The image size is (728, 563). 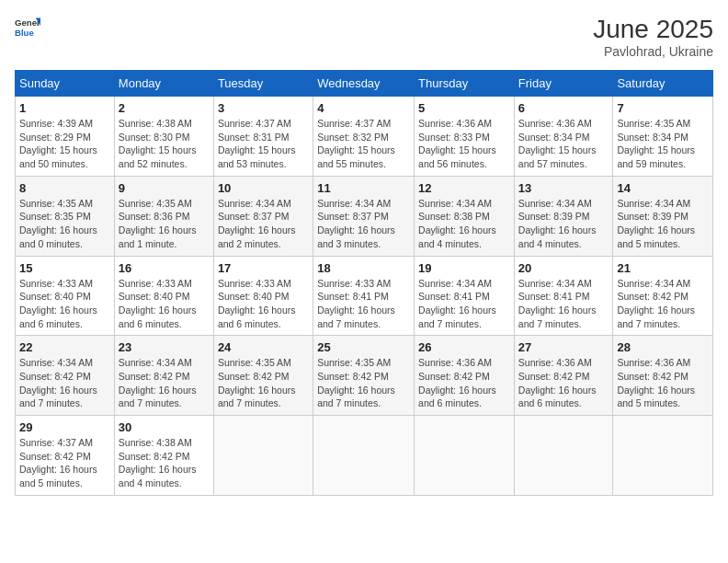 I want to click on calendar-cell: 21 Sunrise: 4:34 AM Sunset: 8:42 PM Dayl…, so click(x=664, y=296).